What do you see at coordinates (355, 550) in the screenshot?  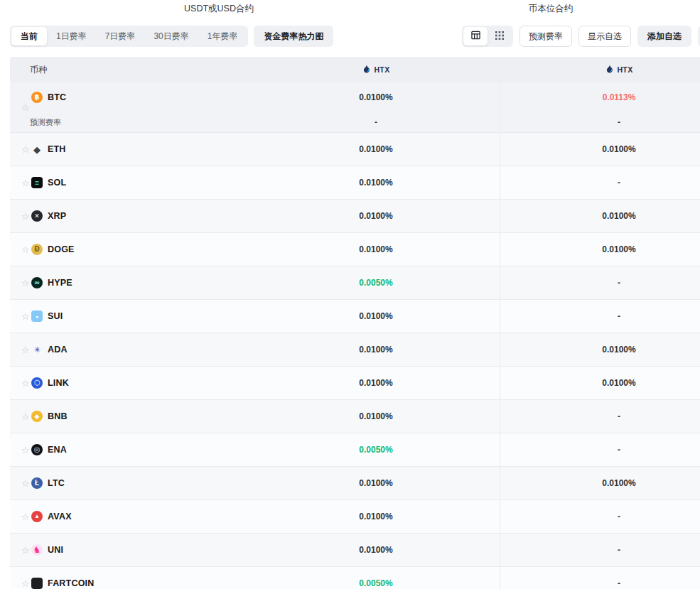 I see `table-row-uni: ☆ ♞ UNI 0.0100% -` at bounding box center [355, 550].